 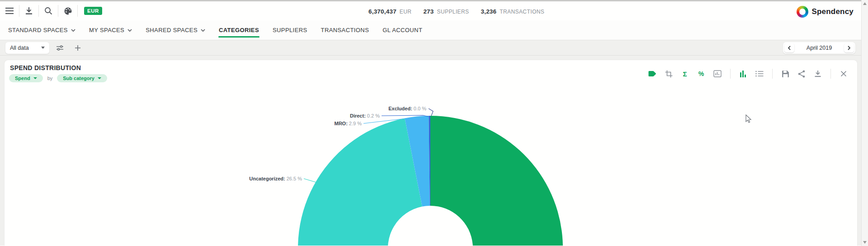 I want to click on stat-value: 6,370,437, so click(x=382, y=12).